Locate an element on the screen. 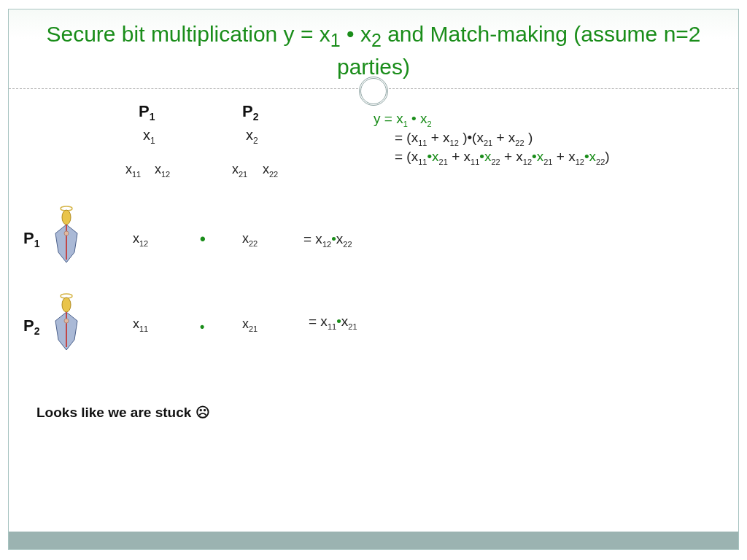 This screenshot has height=560, width=747. header-x1: x1 is located at coordinates (149, 136).